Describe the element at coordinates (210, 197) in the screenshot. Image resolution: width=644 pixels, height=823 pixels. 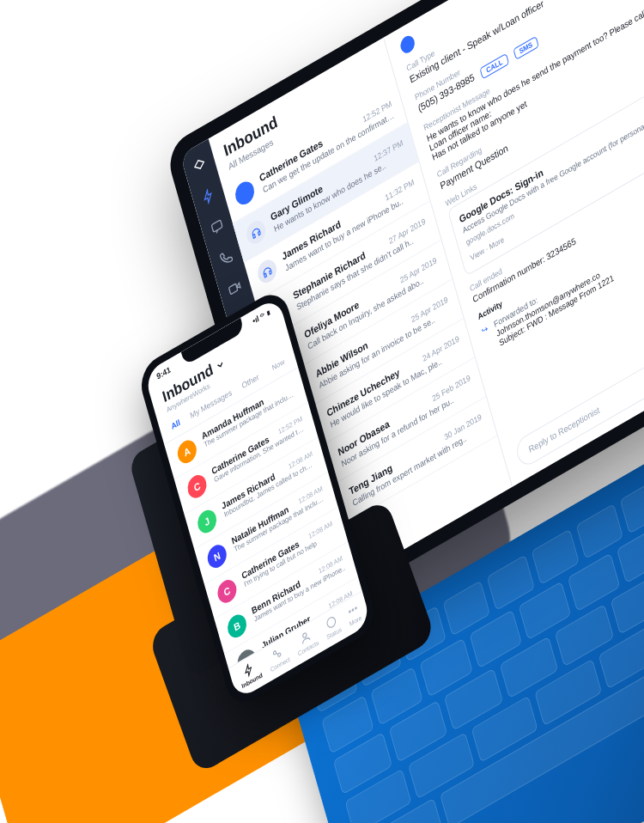
I see `nav-bolt-icon` at that location.